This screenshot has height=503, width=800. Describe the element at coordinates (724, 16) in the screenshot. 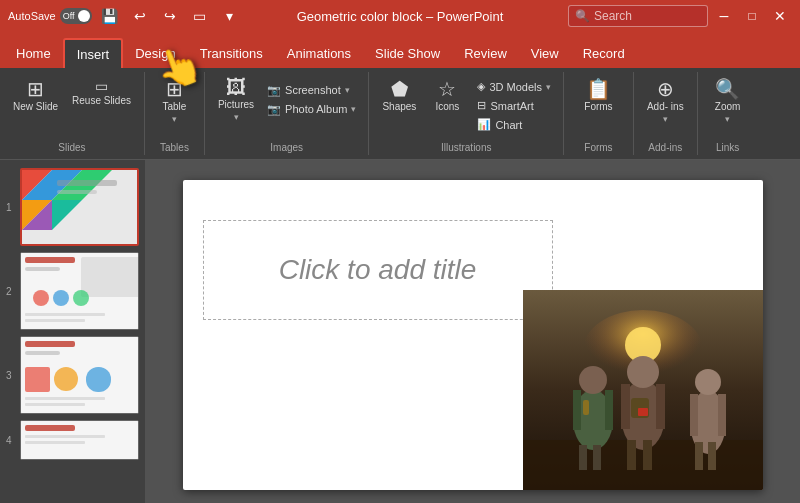

I see `minimize-button: –` at that location.